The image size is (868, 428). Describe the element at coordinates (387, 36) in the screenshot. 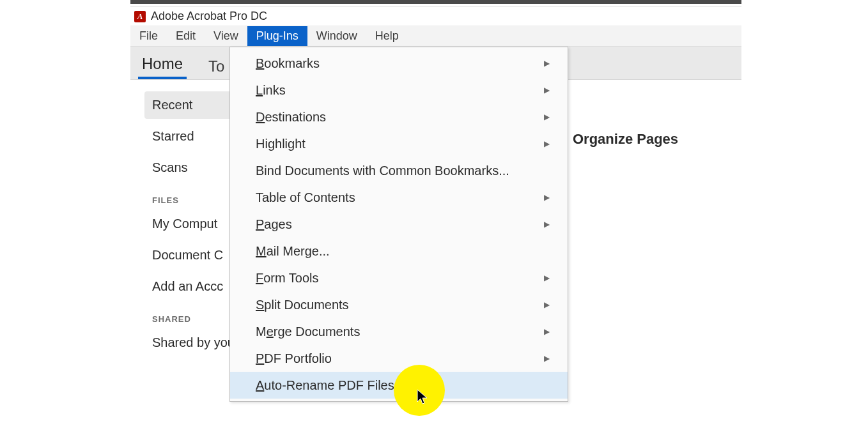

I see `menu-help: Help` at that location.